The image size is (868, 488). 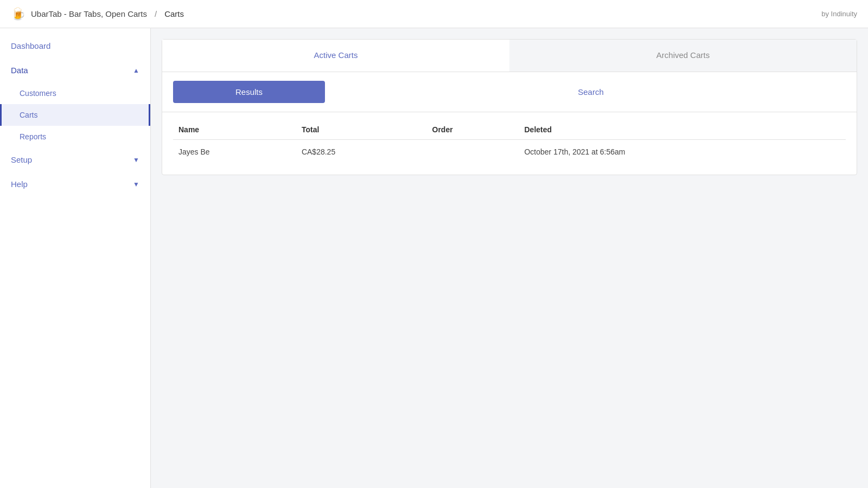 What do you see at coordinates (473, 152) in the screenshot?
I see `cell-order` at bounding box center [473, 152].